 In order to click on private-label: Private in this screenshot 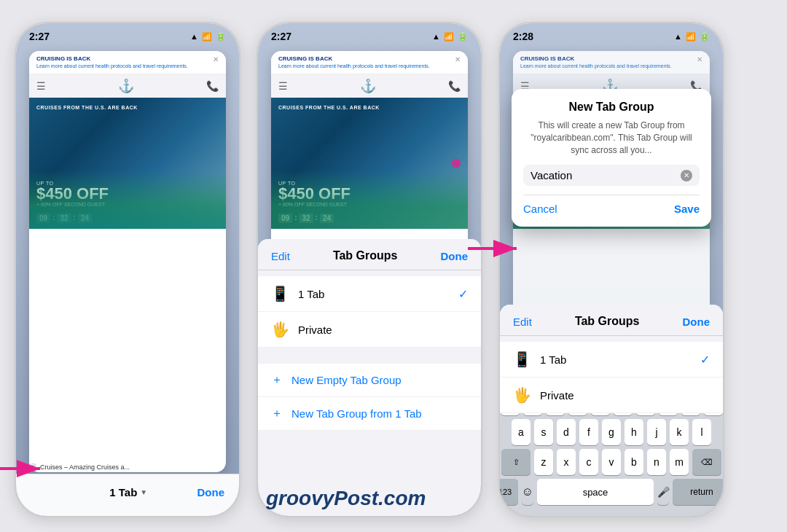, I will do `click(383, 329)`.